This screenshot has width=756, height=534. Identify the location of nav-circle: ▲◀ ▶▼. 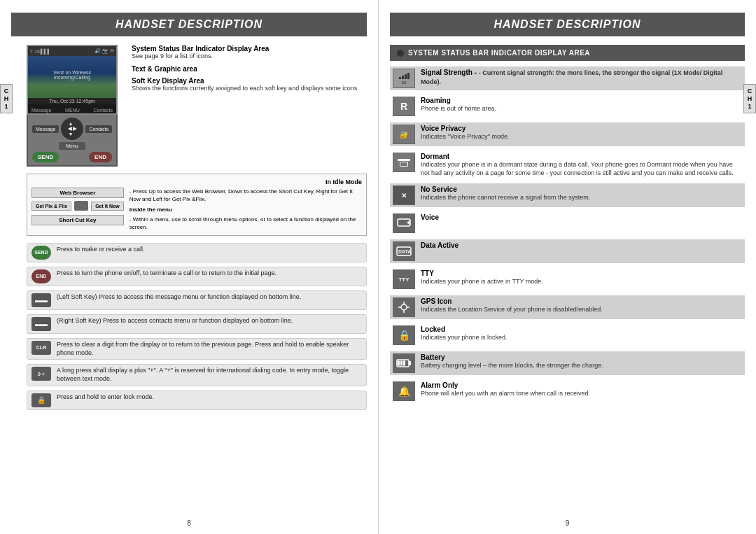
(72, 129).